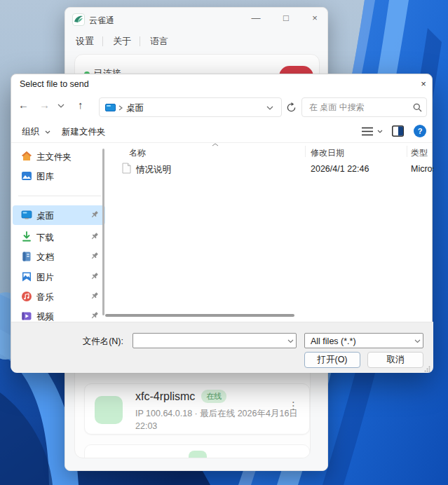 The height and width of the screenshot is (485, 448). Describe the element at coordinates (67, 342) in the screenshot. I see `filename-label: 文件名(N):` at that location.